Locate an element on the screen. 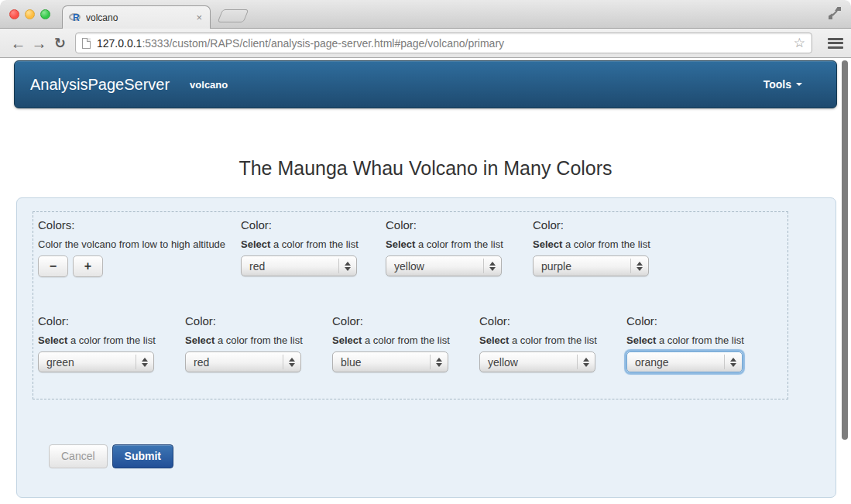 This screenshot has height=504, width=851. caret-down-icon is located at coordinates (799, 84).